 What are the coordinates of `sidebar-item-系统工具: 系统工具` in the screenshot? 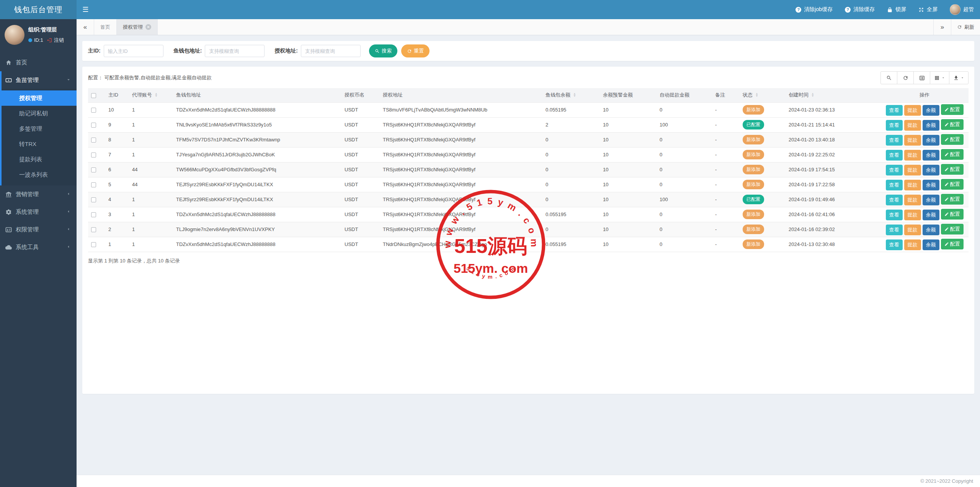 It's located at (38, 247).